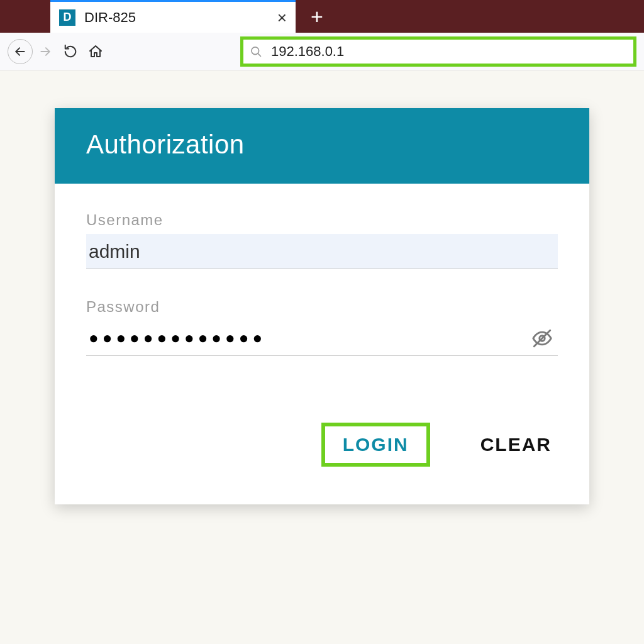 The width and height of the screenshot is (644, 644). Describe the element at coordinates (70, 52) in the screenshot. I see `reload-button` at that location.